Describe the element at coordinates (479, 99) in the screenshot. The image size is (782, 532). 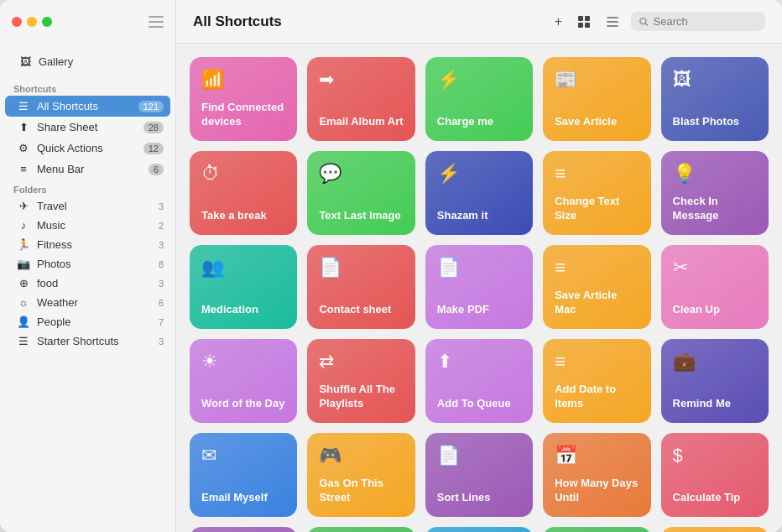
I see `shortcut-card-charge-me: ⚡Charge me` at that location.